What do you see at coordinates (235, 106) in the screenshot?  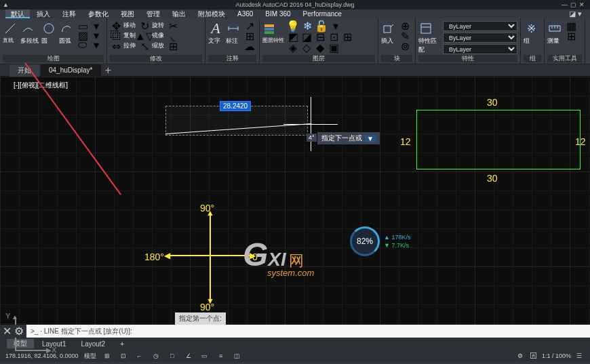 I see `dynamic-distance-input: 28.2420` at bounding box center [235, 106].